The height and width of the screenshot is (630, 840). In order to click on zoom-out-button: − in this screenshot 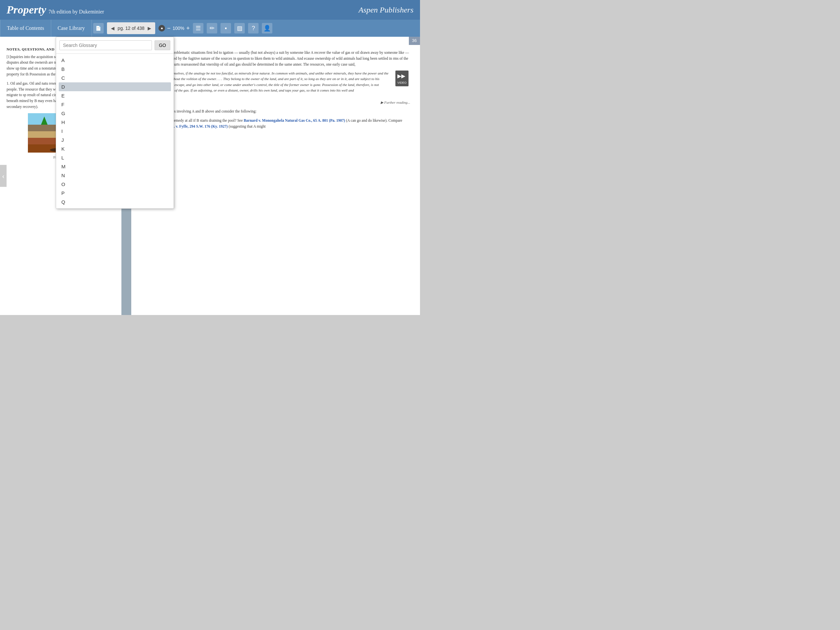, I will do `click(169, 28)`.